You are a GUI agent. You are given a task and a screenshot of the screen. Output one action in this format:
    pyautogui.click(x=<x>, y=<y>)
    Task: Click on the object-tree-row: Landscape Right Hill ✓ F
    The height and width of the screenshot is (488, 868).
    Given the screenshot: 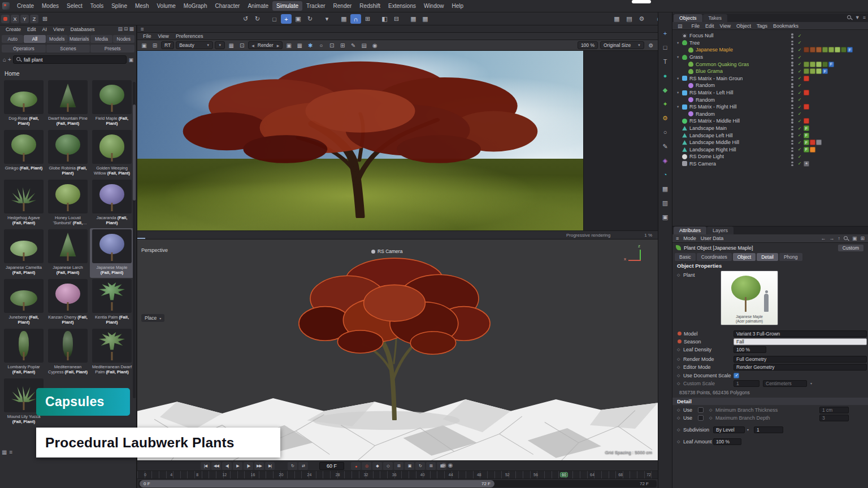 What is the action you would take?
    pyautogui.click(x=770, y=150)
    